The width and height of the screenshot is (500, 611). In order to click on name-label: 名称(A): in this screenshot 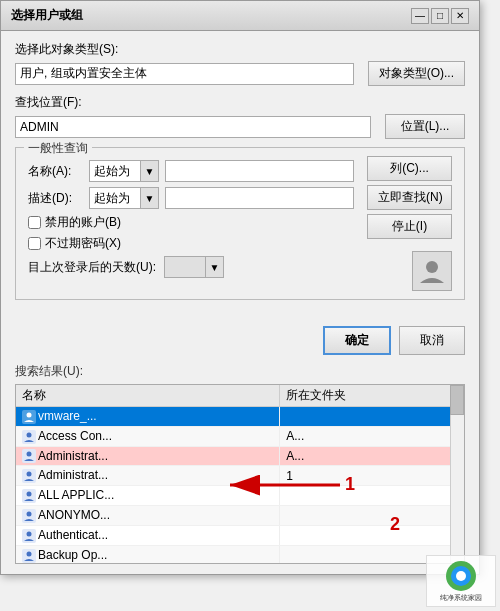, I will do `click(56, 172)`.